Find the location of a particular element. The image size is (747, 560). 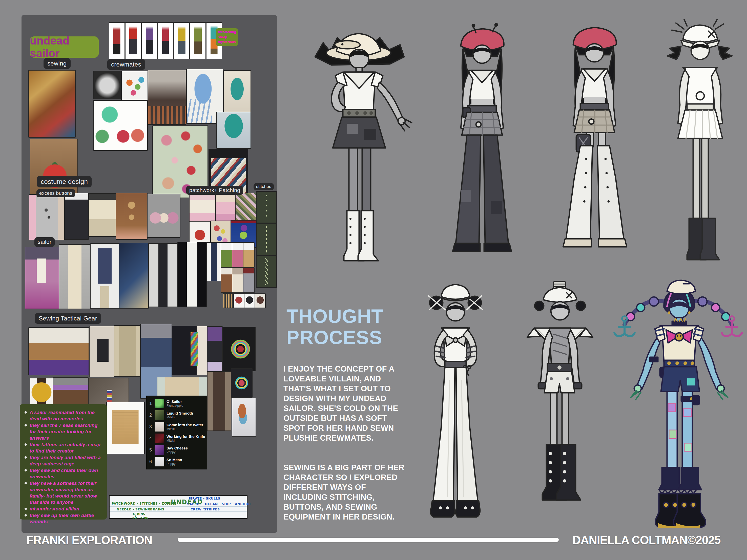

photo-hat-brown-beret is located at coordinates (260, 301).